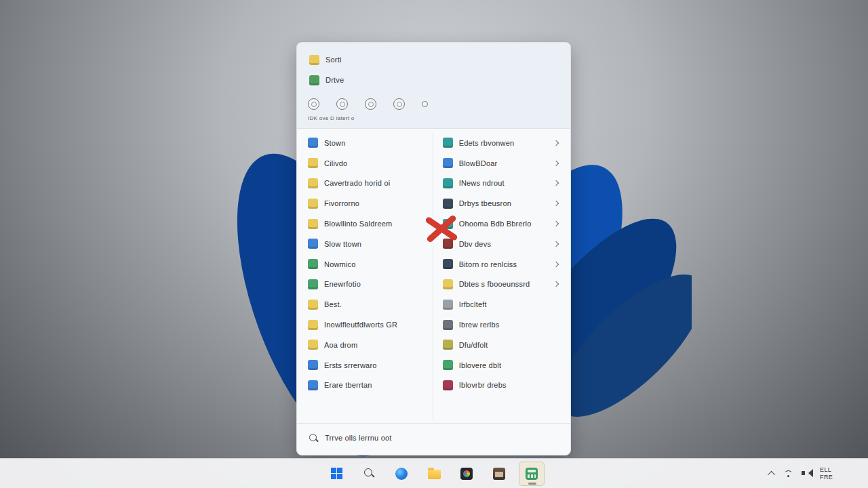  What do you see at coordinates (349, 385) in the screenshot?
I see `menu-item-label: Erare tberrtan` at bounding box center [349, 385].